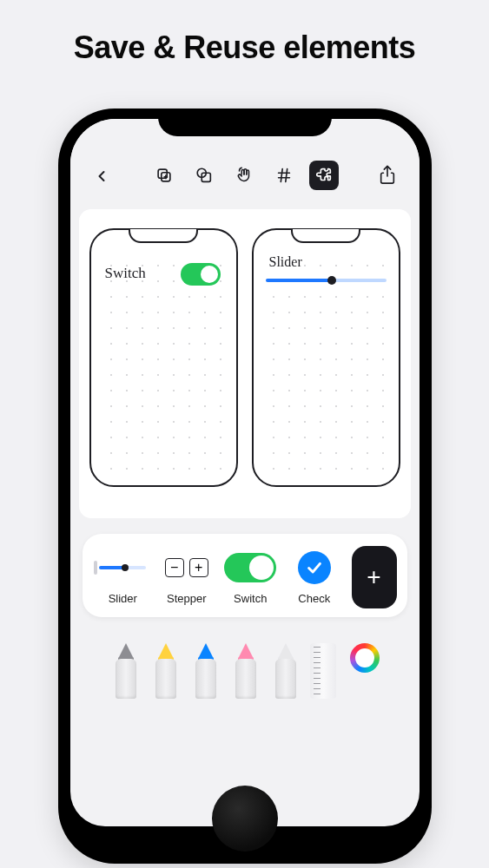  I want to click on pen-eraser, so click(246, 671).